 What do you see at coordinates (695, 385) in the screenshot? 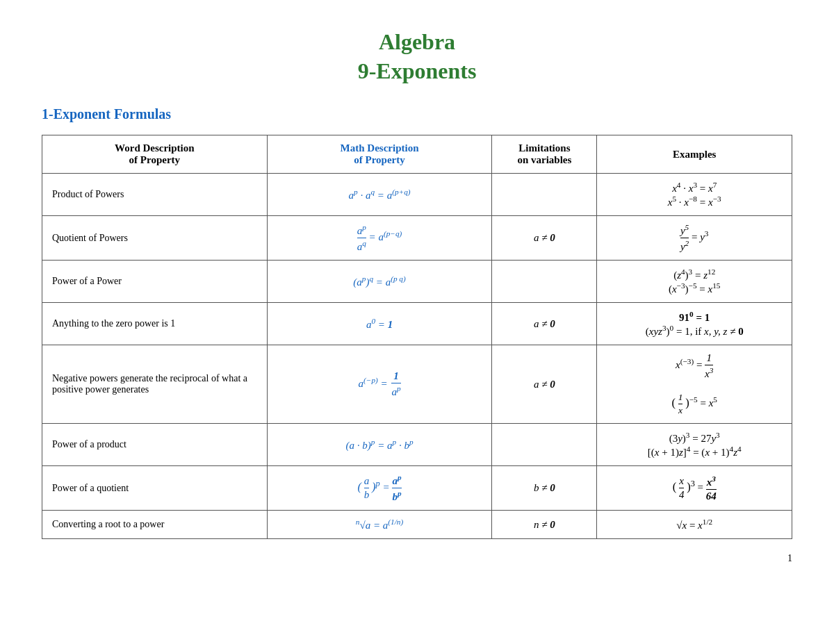
I see `examples-cell: x(−3) = 1 x3 ( 1 x )−5 = x5` at bounding box center [695, 385].